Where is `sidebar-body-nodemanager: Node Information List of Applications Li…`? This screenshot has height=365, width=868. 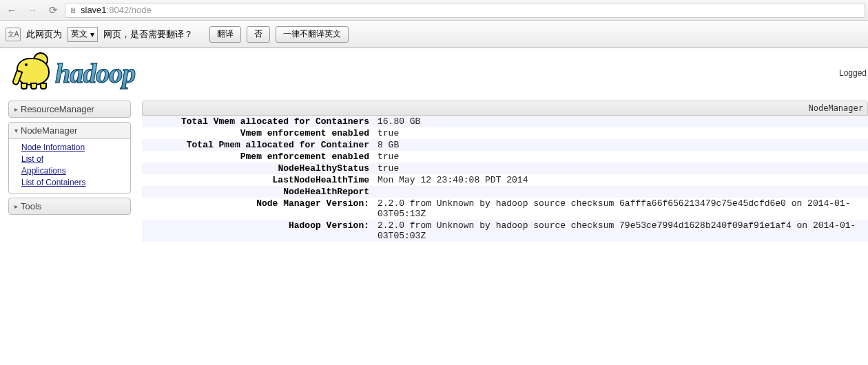 sidebar-body-nodemanager: Node Information List of Applications Li… is located at coordinates (70, 165).